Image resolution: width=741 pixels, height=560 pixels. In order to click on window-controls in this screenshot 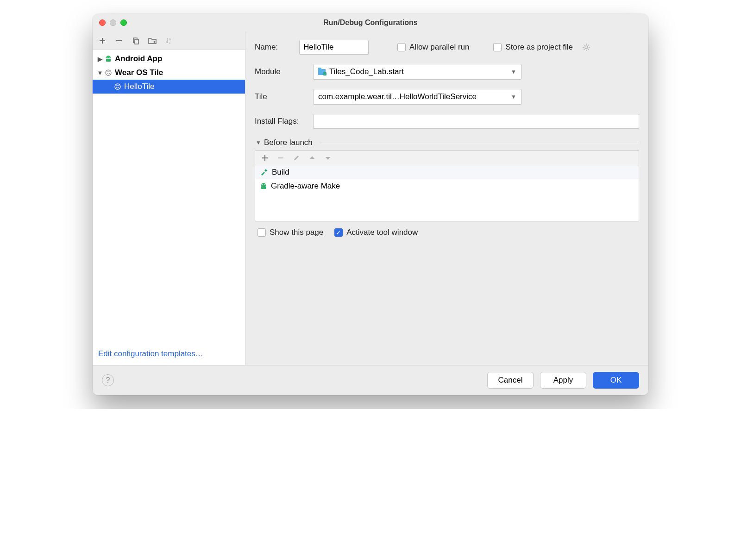, I will do `click(113, 23)`.